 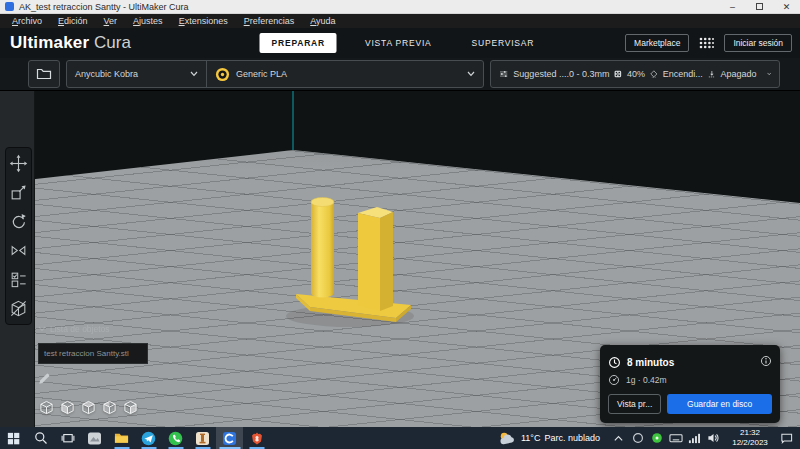 I want to click on menu-ver: Ver, so click(x=111, y=21).